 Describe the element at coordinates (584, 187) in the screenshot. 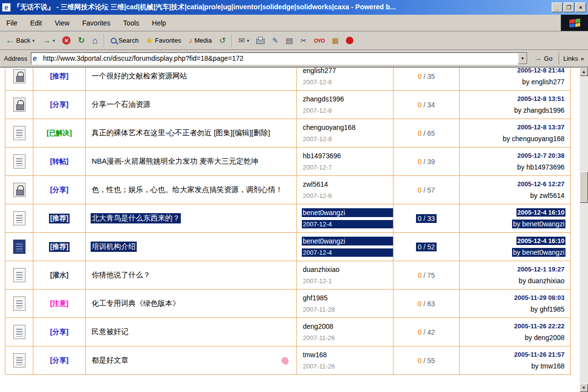

I see `scrollbar-thumb` at that location.